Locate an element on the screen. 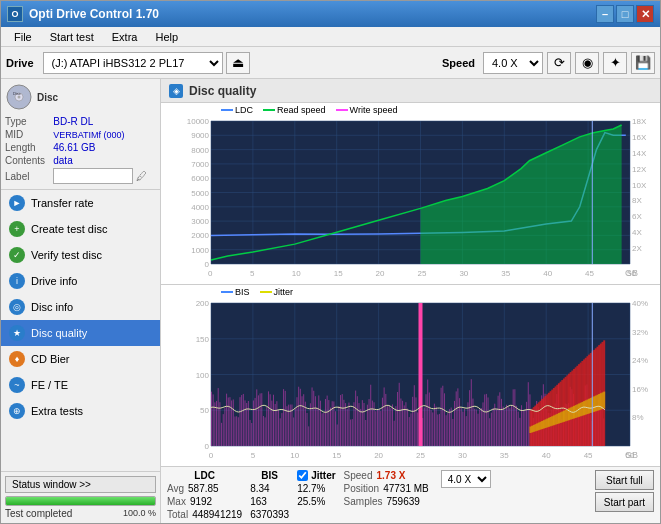 This screenshot has height=524, width=661. write-speed-legend: Write speed is located at coordinates (367, 110).